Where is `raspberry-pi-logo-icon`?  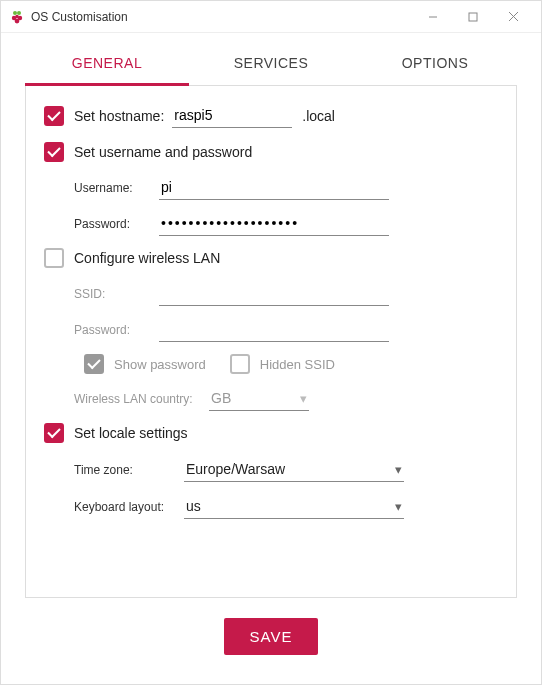
raspberry-pi-logo-icon is located at coordinates (17, 17).